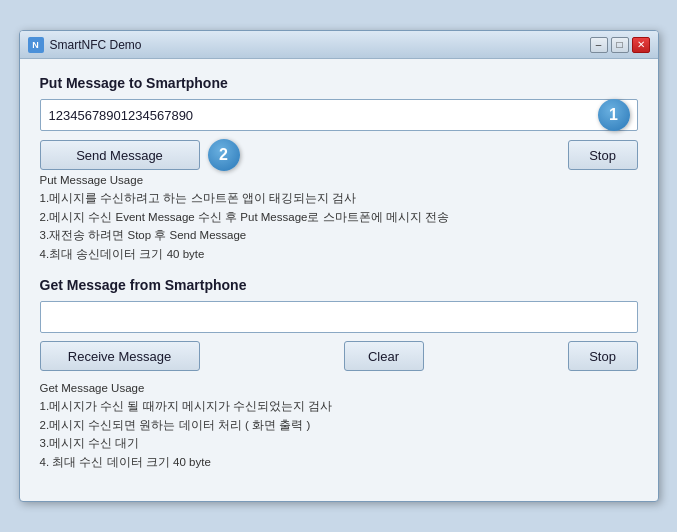 The image size is (677, 532). I want to click on put-stop-button: Stop, so click(603, 155).